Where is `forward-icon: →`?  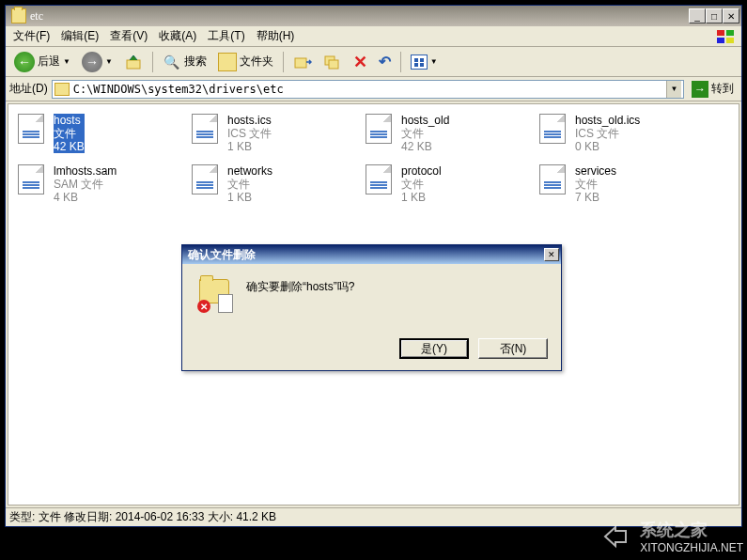
forward-icon: → is located at coordinates (92, 62).